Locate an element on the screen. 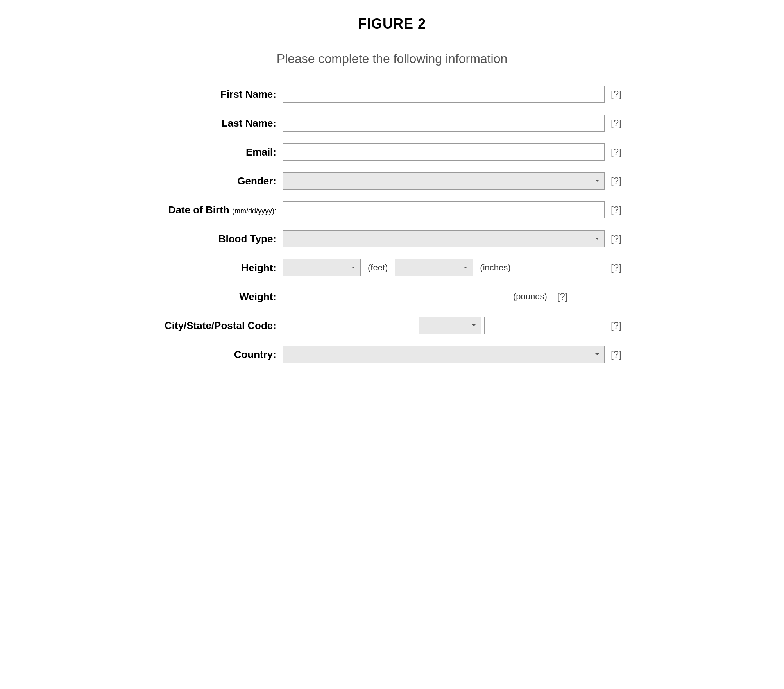 This screenshot has height=689, width=784. city-state-postal-help: [?] is located at coordinates (619, 326).